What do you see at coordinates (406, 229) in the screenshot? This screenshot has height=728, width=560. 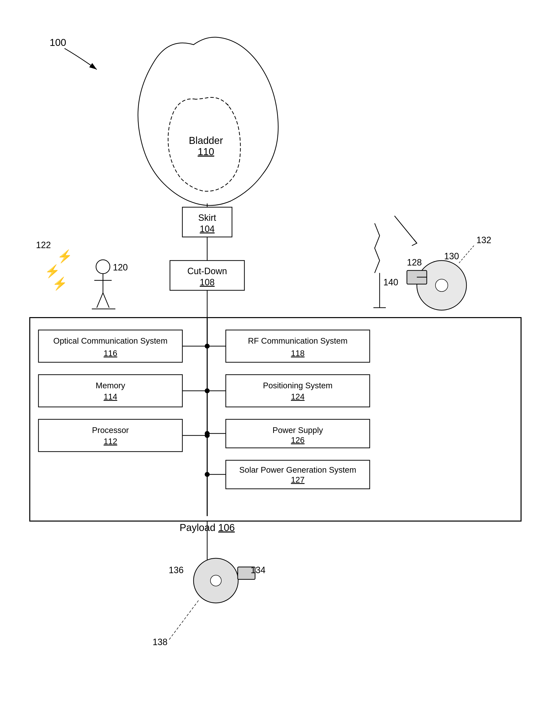 I see `rf-signal-line` at bounding box center [406, 229].